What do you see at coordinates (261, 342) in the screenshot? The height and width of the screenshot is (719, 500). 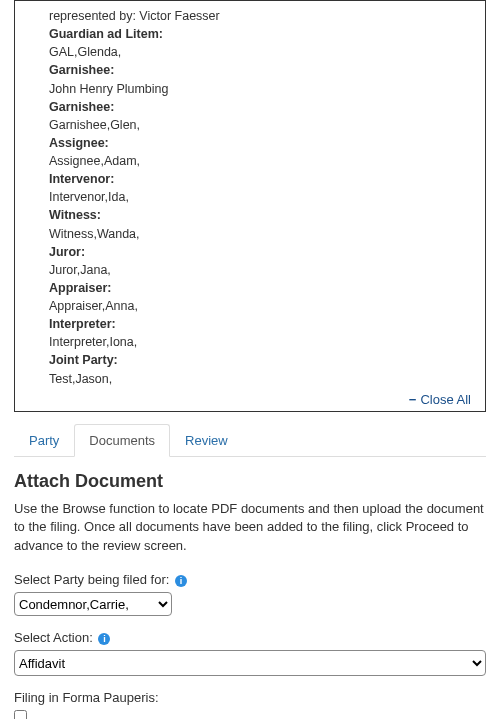 I see `party-role-value: Interpreter,Iona,` at bounding box center [261, 342].